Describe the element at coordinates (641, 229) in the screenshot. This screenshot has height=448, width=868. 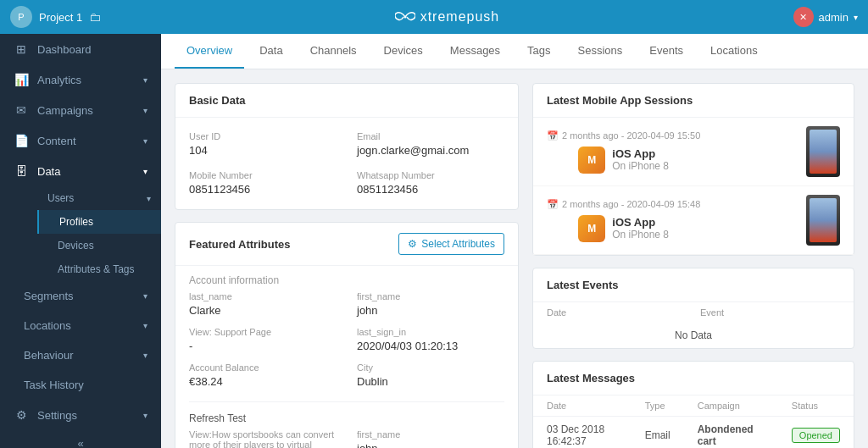
I see `session-app-info-1: iOS App On iPhone 8` at that location.